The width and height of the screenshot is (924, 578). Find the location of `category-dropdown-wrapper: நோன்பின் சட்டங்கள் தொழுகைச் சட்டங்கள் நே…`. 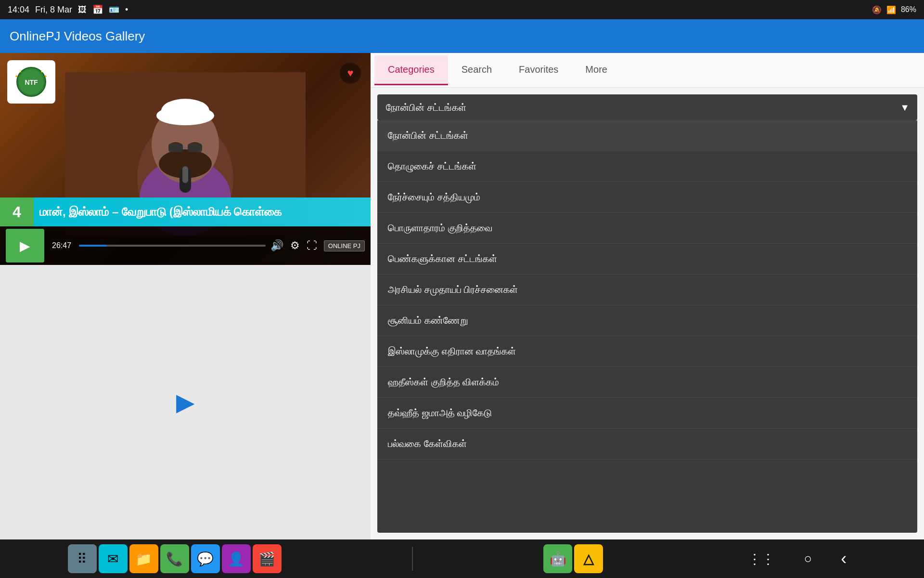

category-dropdown-wrapper: நோன்பின் சட்டங்கள் தொழுகைச் சட்டங்கள் நே… is located at coordinates (647, 107).